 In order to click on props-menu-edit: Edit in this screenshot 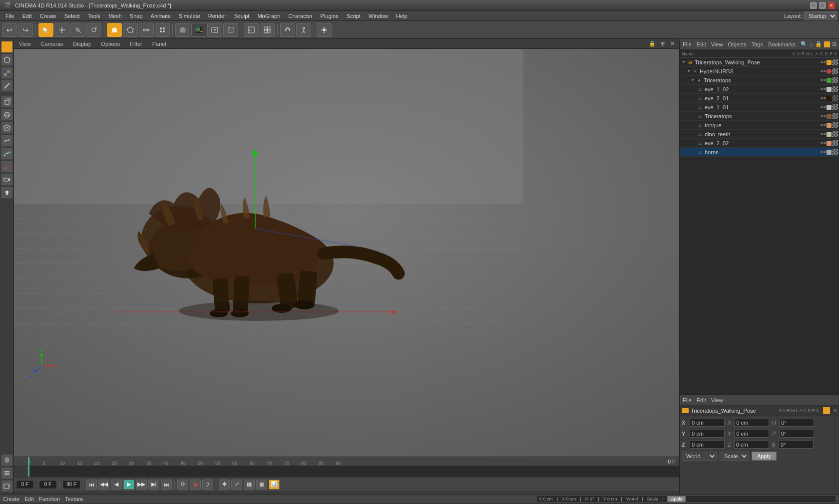, I will do `click(701, 400)`.